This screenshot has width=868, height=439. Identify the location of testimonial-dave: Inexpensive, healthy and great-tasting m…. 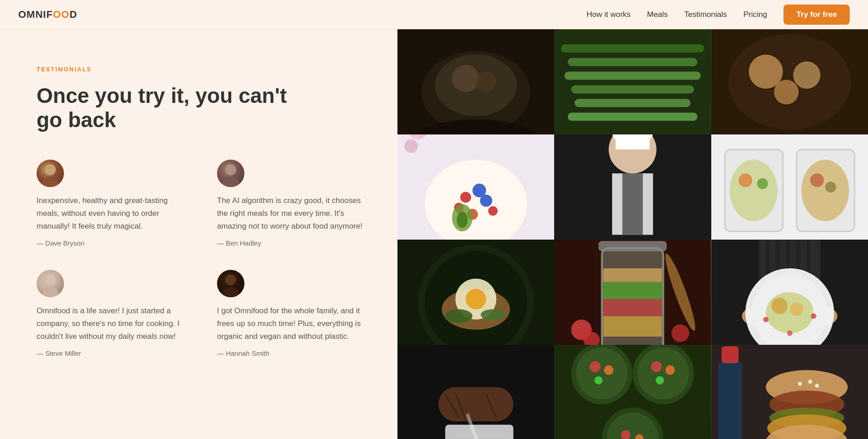
(113, 203).